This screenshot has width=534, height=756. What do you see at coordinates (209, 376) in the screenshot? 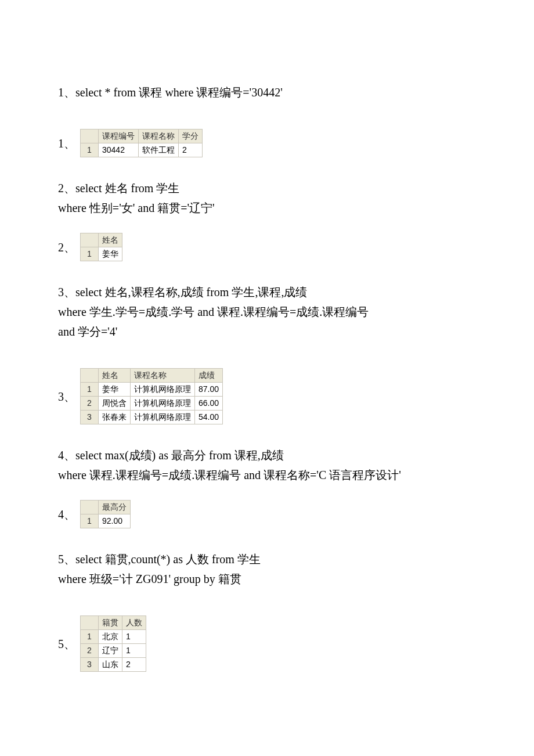
I see `col-header: 成绩` at bounding box center [209, 376].